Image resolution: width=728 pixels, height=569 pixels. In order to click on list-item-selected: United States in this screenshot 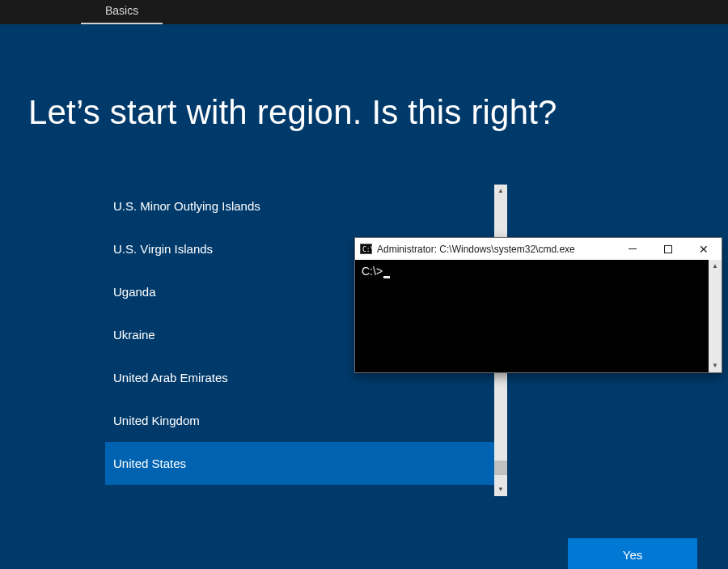, I will do `click(299, 463)`.